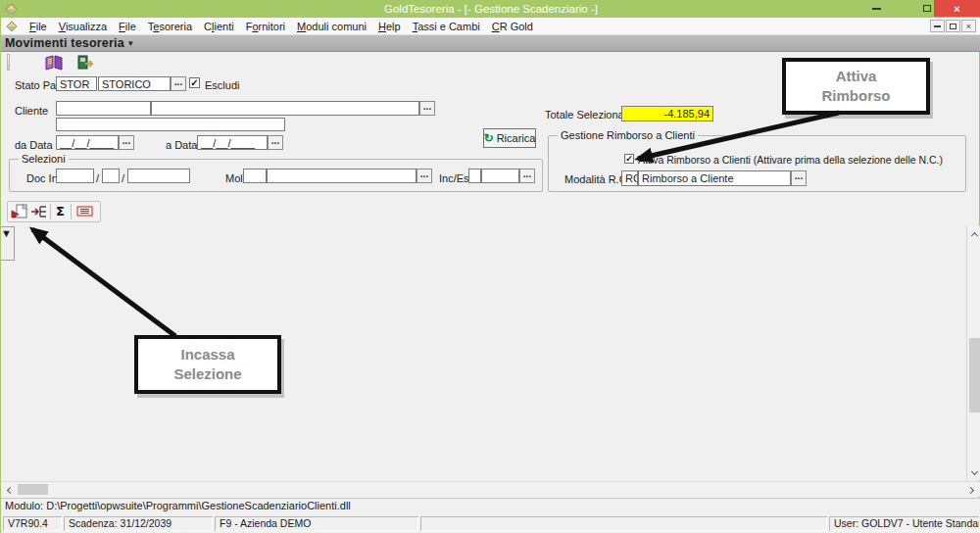 This screenshot has height=533, width=980. I want to click on stato-pag-lookup-button: ..., so click(178, 84).